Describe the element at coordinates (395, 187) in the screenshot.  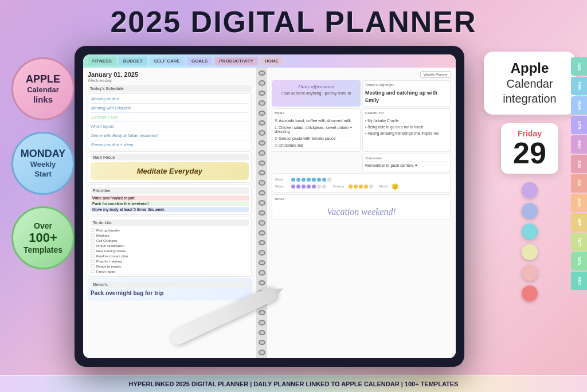
I see `mood-icon: 🙂` at that location.